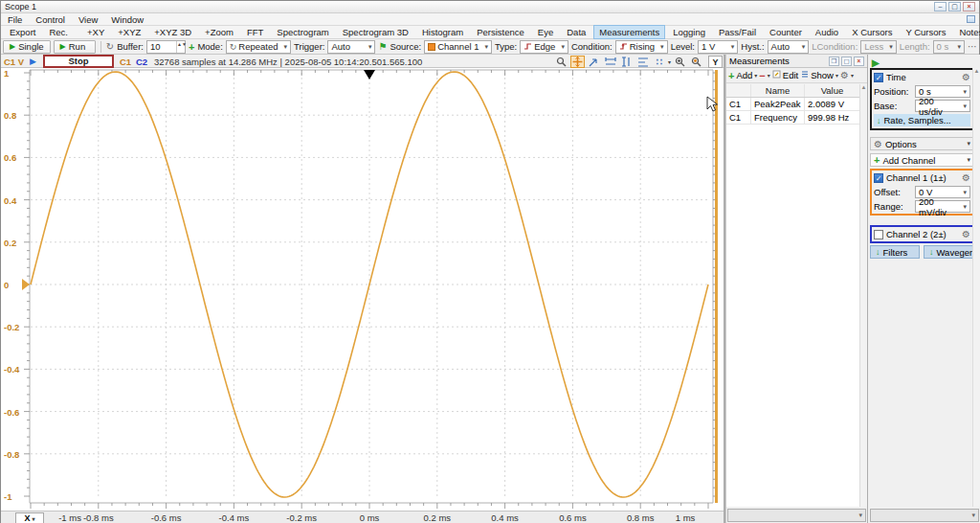 Image resolution: width=980 pixels, height=523 pixels. Describe the element at coordinates (626, 61) in the screenshot. I see `fit-vertical-icon` at that location.